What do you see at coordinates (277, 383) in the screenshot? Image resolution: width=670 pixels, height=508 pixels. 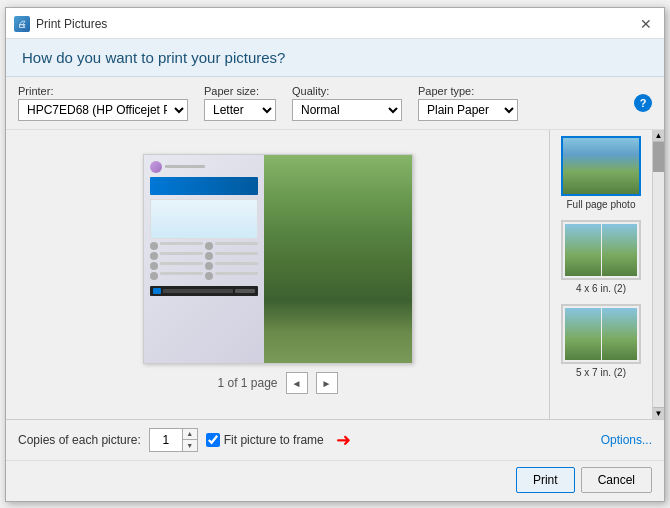 I see `page-indicator: 1 of 1 page ◄ ►` at bounding box center [277, 383].